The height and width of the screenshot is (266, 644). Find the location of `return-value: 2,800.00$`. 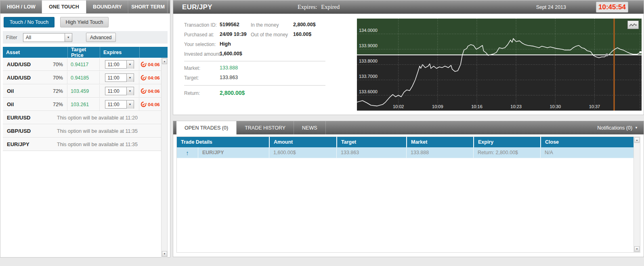

return-value: 2,800.00$ is located at coordinates (232, 93).